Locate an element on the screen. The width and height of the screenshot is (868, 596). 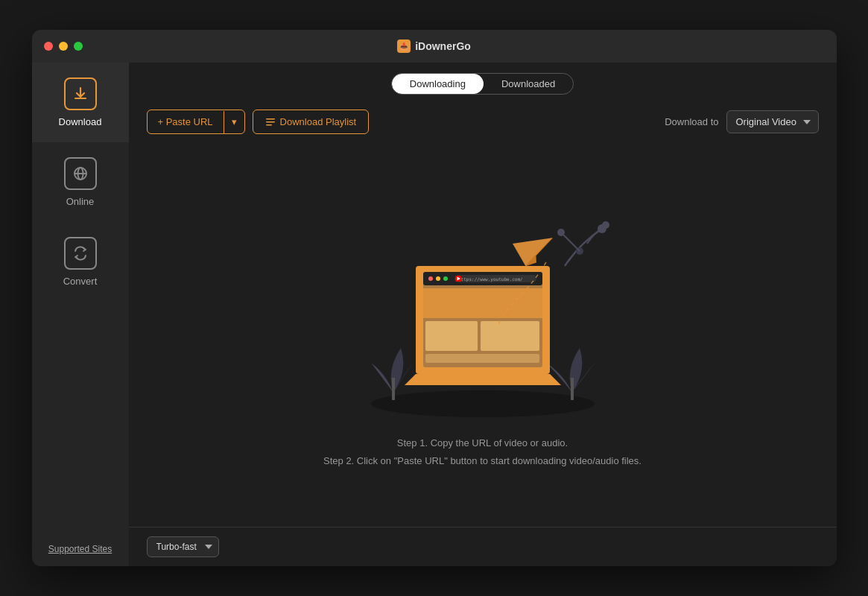
download-to-group: Download to Original Video MP4 MP3 MKV is located at coordinates (741, 122).